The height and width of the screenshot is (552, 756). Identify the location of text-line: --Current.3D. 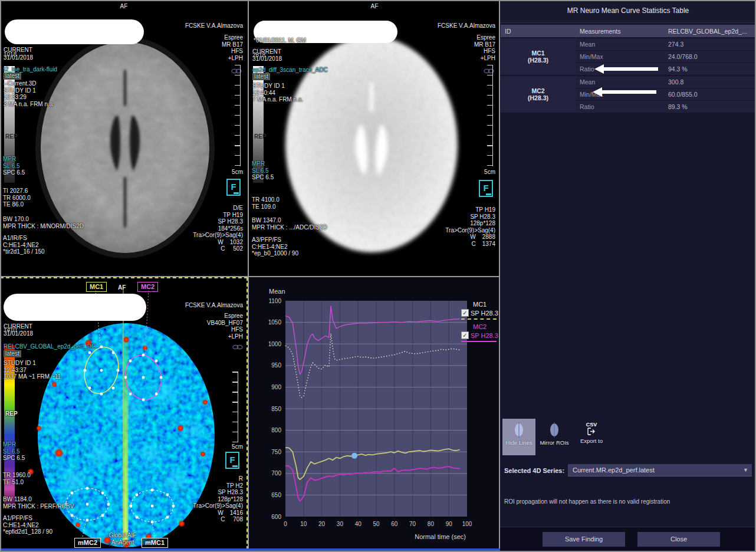
(29, 84).